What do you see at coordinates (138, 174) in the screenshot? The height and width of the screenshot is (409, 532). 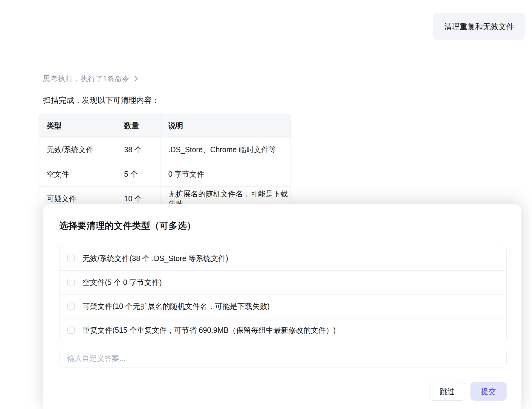 I see `cell-count: 5 个` at bounding box center [138, 174].